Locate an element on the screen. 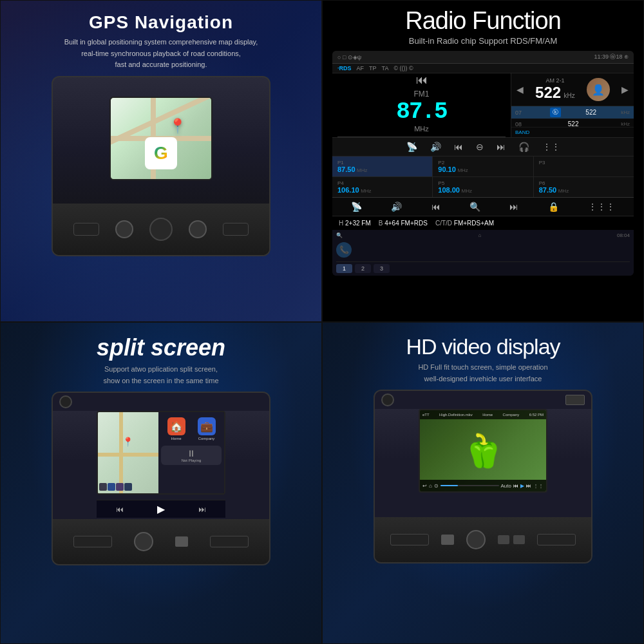 Image resolution: width=644 pixels, height=644 pixels. radio-skip-fwd-icon: ⏭ is located at coordinates (501, 147).